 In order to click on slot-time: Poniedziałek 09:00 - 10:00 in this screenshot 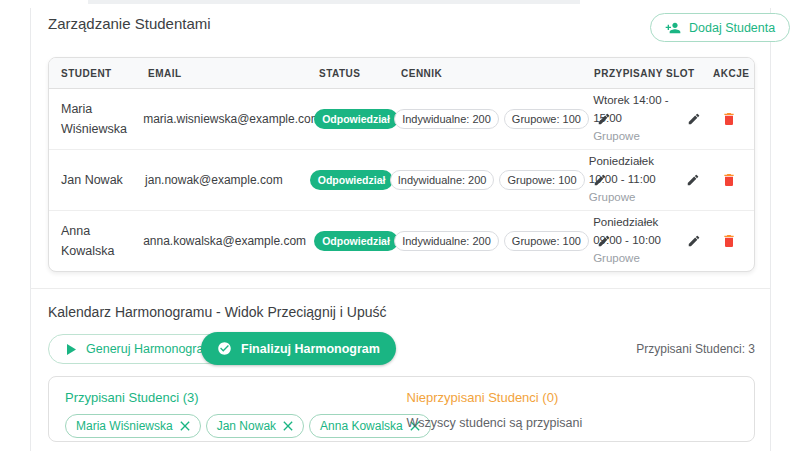, I will do `click(638, 232)`.